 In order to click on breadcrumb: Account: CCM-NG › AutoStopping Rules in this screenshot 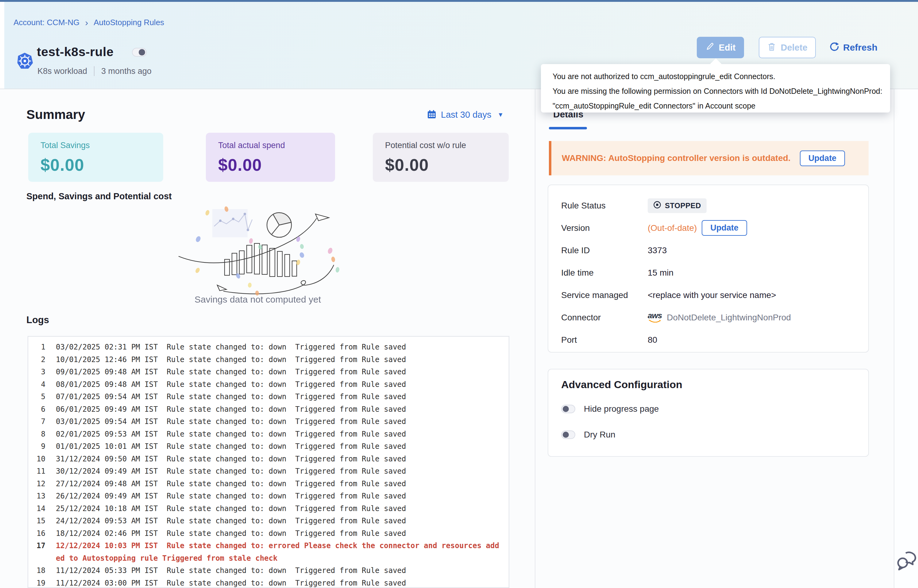, I will do `click(89, 23)`.